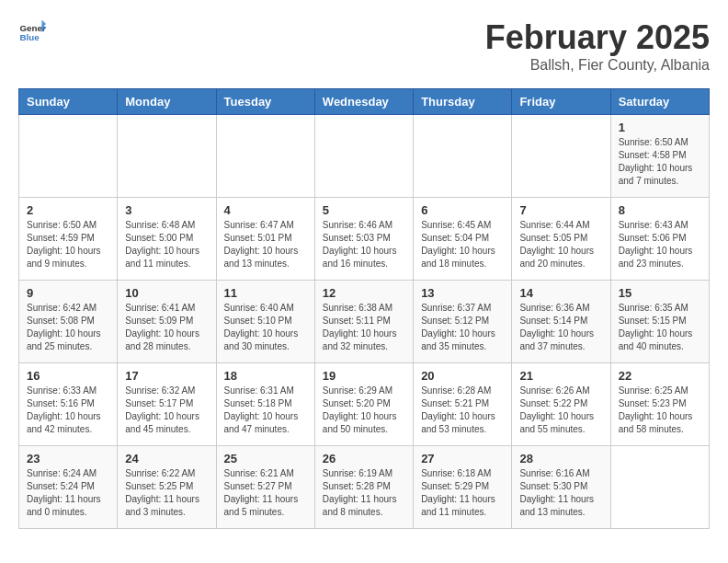 The width and height of the screenshot is (728, 563). What do you see at coordinates (32, 32) in the screenshot?
I see `logo: General Blue` at bounding box center [32, 32].